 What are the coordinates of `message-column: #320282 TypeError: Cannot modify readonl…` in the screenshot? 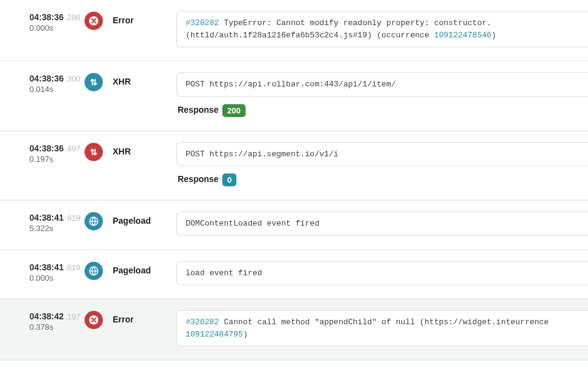 It's located at (382, 29).